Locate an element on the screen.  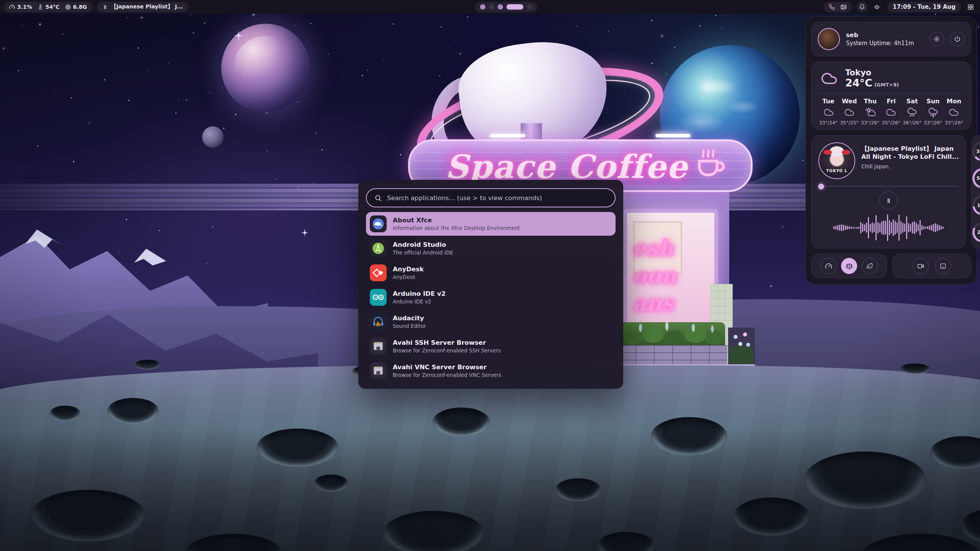
app-name: About Xfce is located at coordinates (456, 220).